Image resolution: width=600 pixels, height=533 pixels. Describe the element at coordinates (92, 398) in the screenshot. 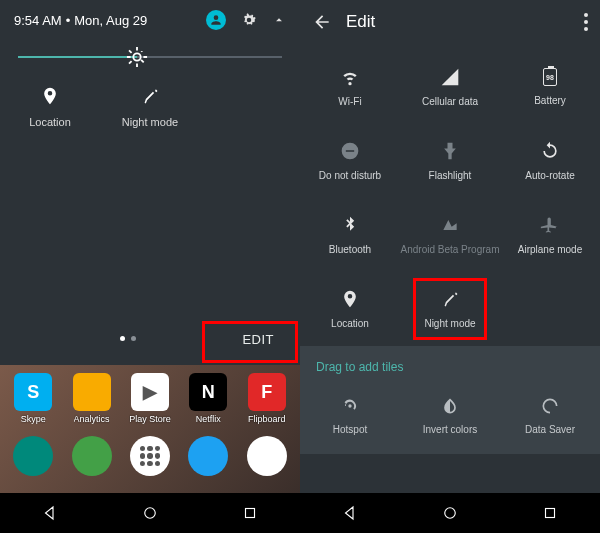

I see `app-analytics: Analytics` at that location.